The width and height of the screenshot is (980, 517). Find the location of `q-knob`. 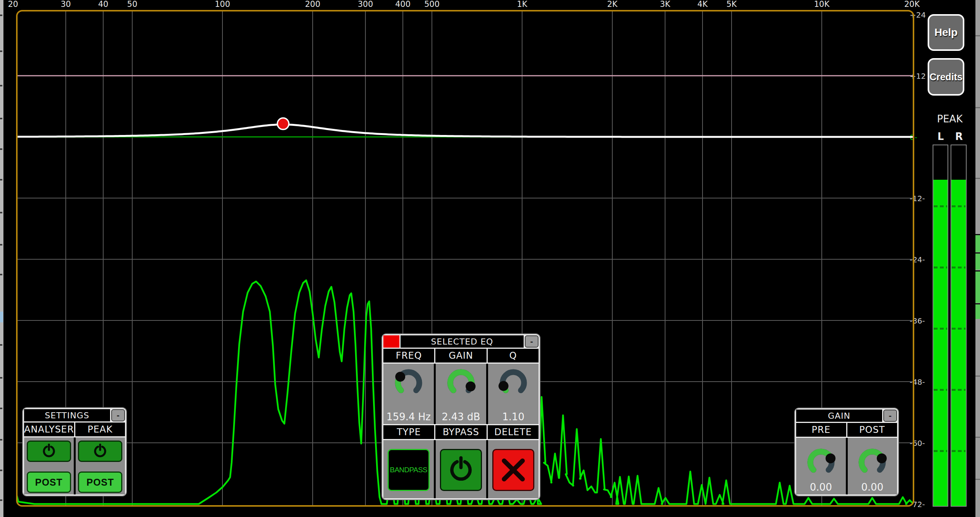

q-knob is located at coordinates (513, 383).